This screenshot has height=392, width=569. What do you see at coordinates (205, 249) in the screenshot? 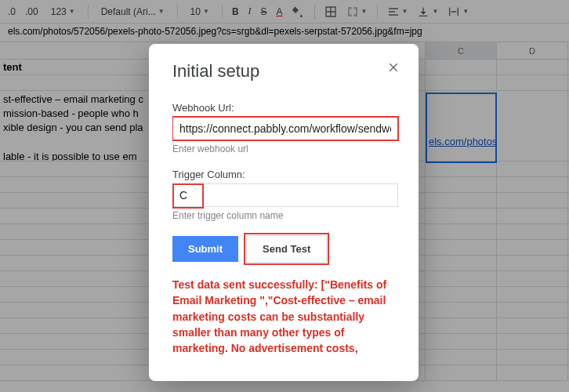
I see `submit-button: Submit` at bounding box center [205, 249].